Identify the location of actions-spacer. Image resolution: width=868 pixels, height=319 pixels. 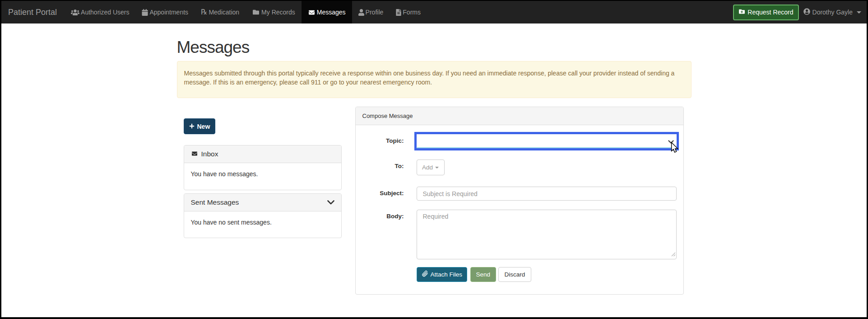
(390, 275).